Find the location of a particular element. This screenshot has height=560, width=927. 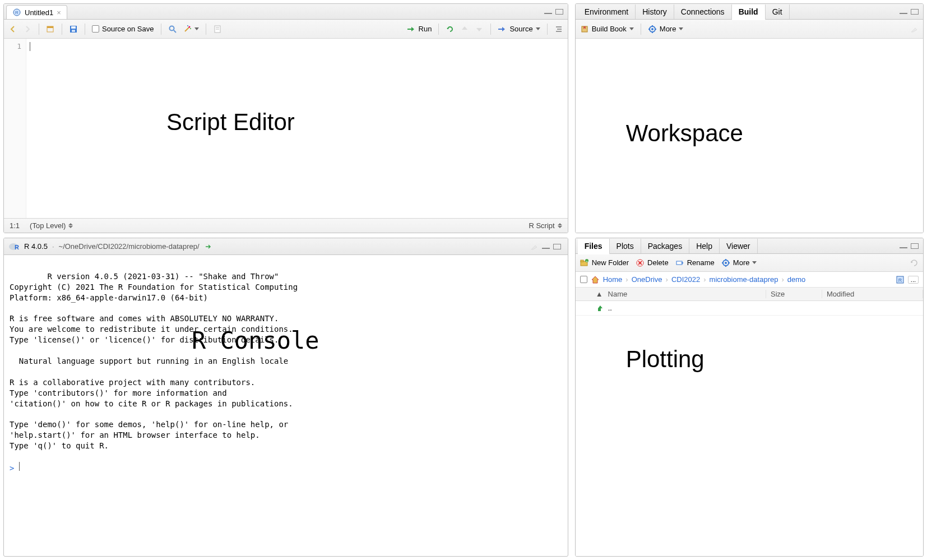

build-toolbar: Build Book More is located at coordinates (749, 29).